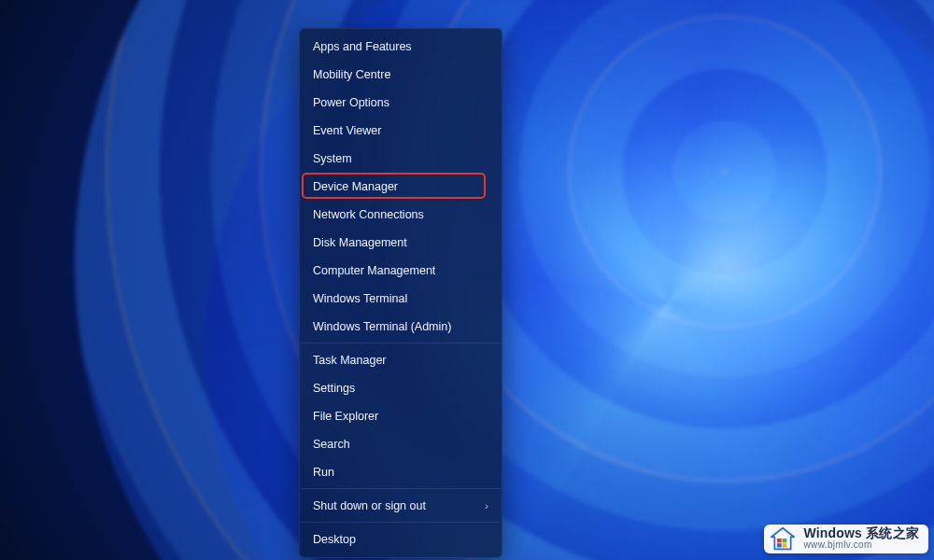 The image size is (934, 560). What do you see at coordinates (861, 545) in the screenshot?
I see `watermark-url: www.bjmlv.com` at bounding box center [861, 545].